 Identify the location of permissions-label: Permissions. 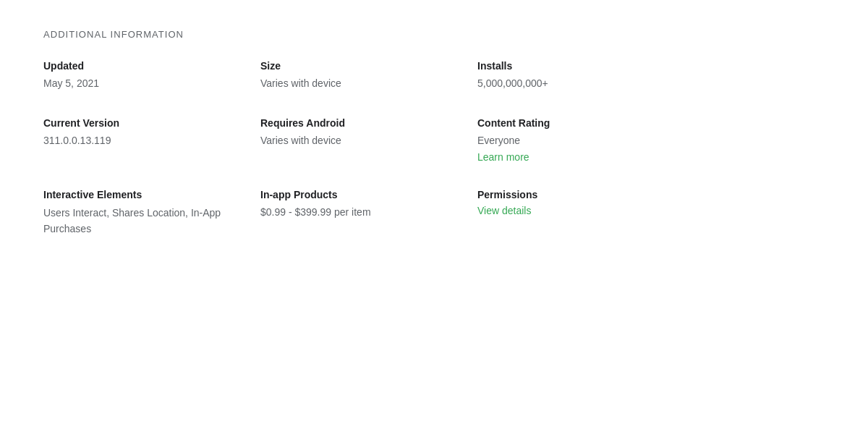
(586, 195).